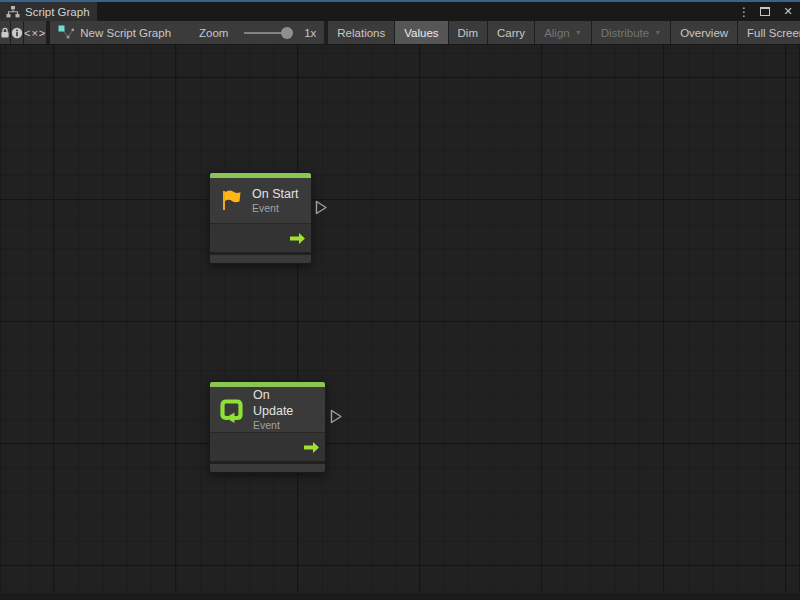 The image size is (800, 600). I want to click on node-header: On Update Event, so click(268, 410).